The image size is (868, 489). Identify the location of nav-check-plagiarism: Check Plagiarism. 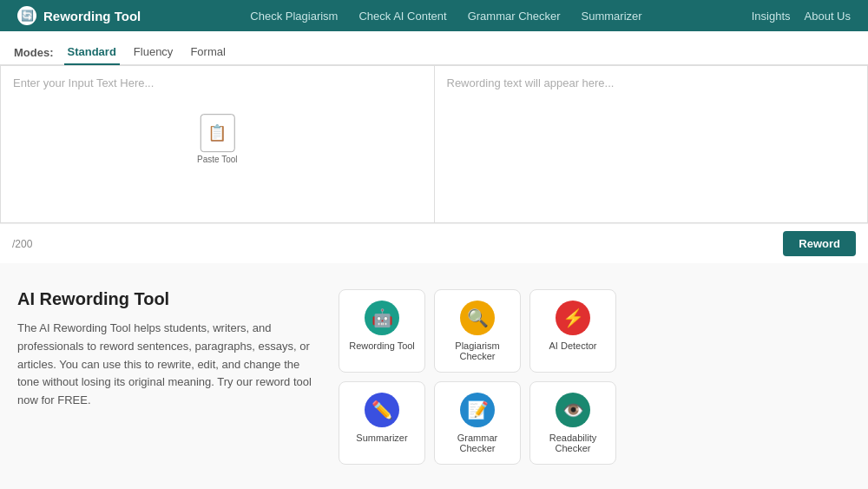
(293, 16).